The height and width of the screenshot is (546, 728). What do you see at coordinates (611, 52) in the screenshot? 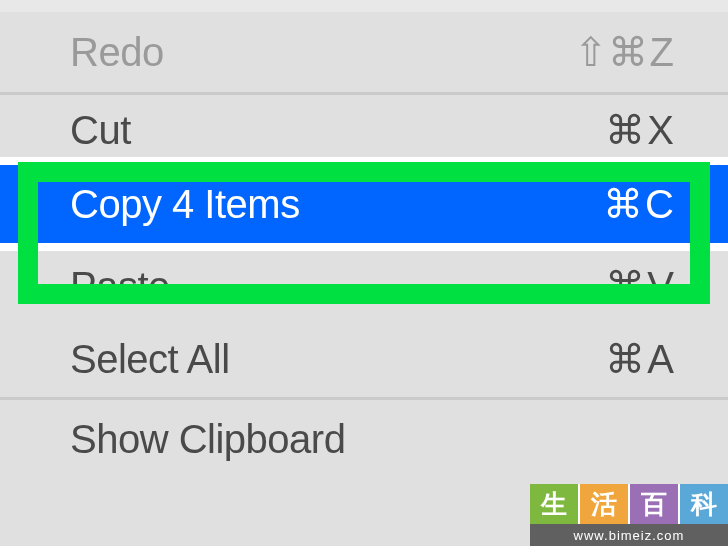
I see `shortcut-modifier: ⇧⌘` at bounding box center [611, 52].